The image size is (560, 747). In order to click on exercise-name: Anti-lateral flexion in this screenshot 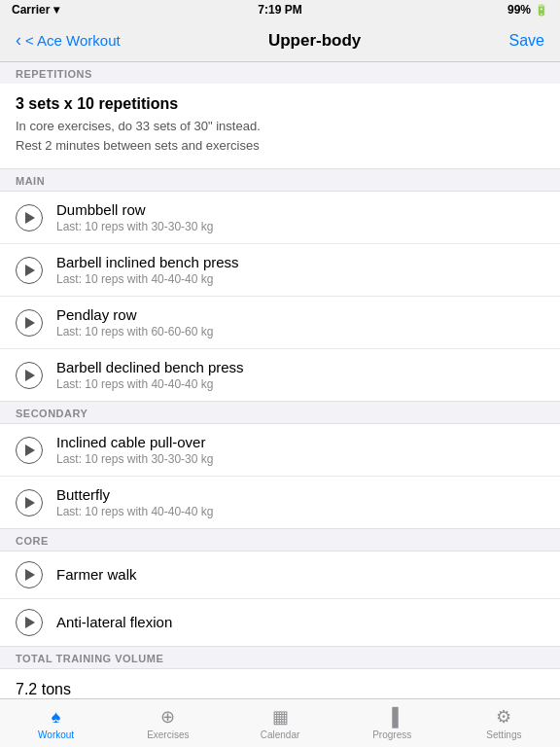, I will do `click(300, 622)`.